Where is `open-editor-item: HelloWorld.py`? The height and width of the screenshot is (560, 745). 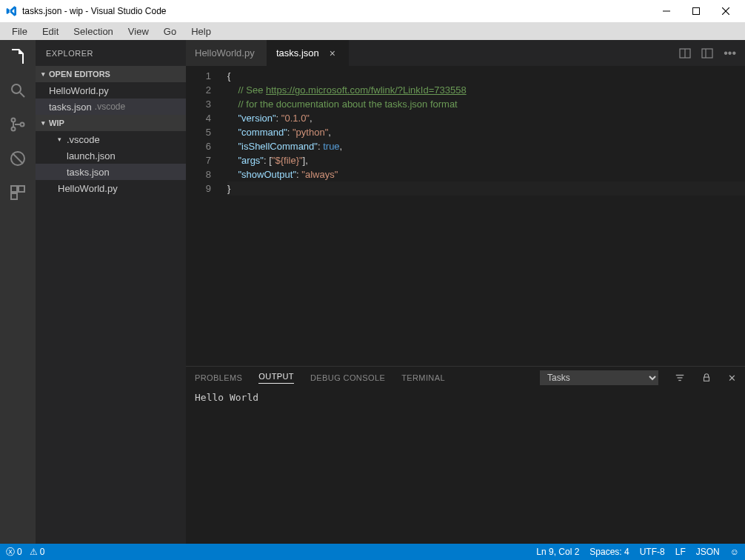 open-editor-item: HelloWorld.py is located at coordinates (111, 90).